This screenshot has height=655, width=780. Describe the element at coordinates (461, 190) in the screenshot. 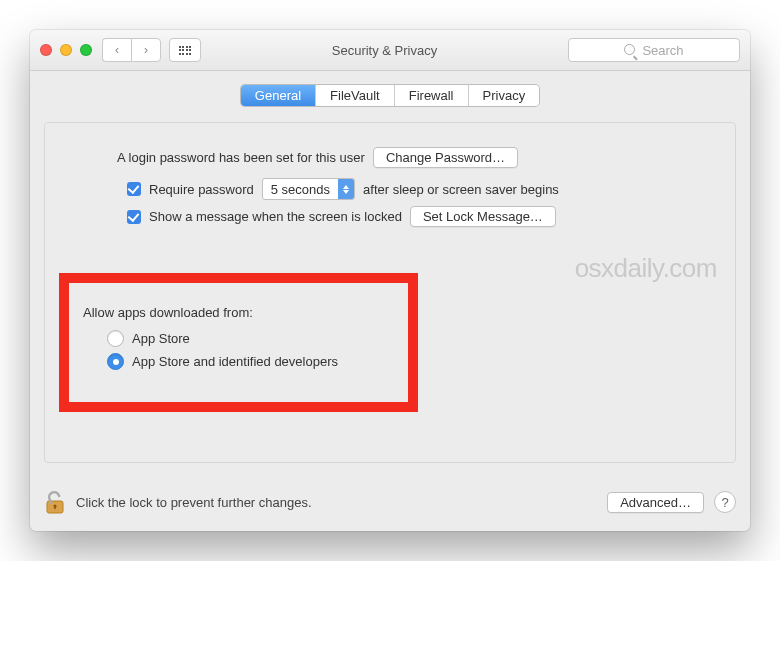

I see `after-sleep-label: after sleep or screen saver begins` at that location.